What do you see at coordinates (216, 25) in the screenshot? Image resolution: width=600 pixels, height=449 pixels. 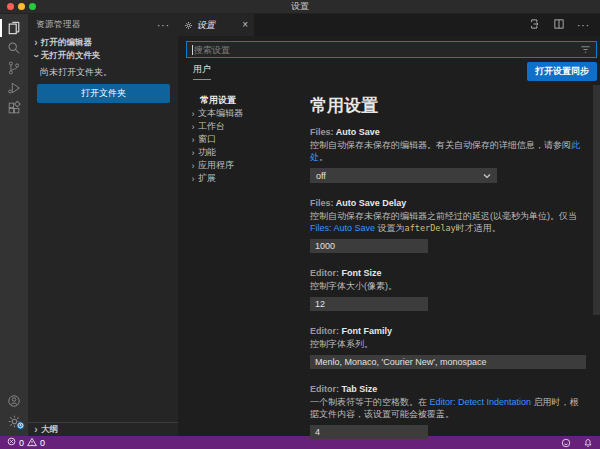 I see `settings-tab: 设置 ×` at bounding box center [216, 25].